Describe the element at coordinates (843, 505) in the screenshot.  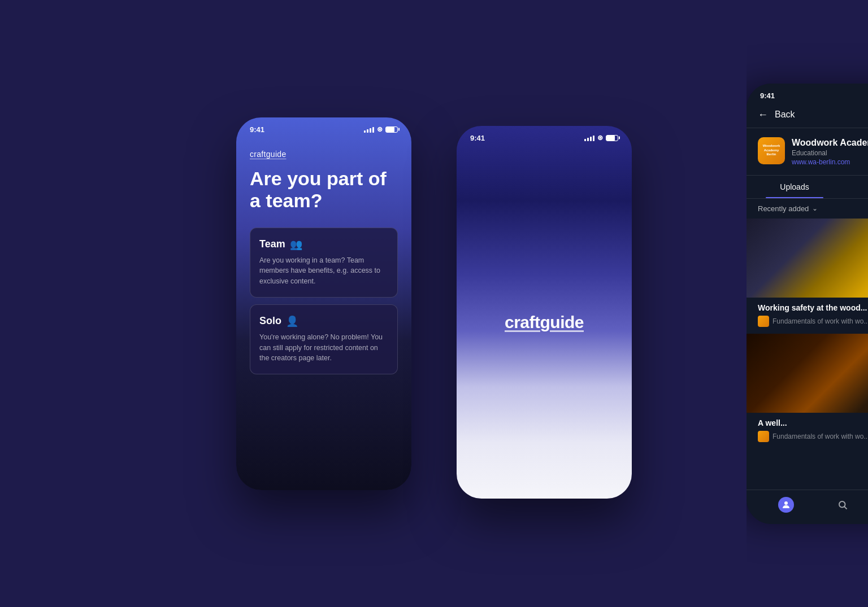
I see `search-bottom-icon` at that location.